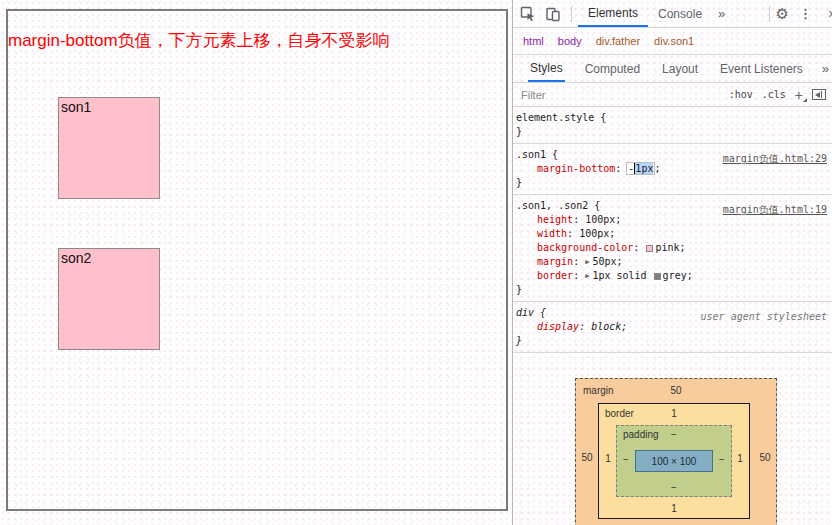  I want to click on style-property-line: display: block;, so click(672, 327).